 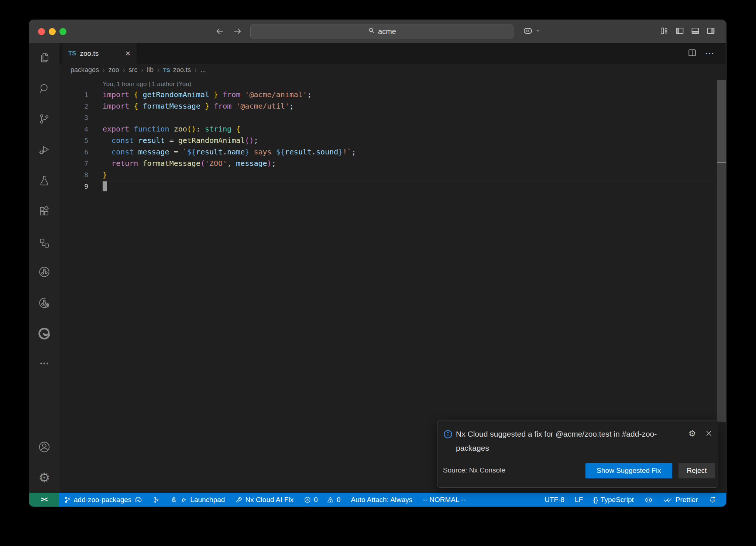 What do you see at coordinates (664, 32) in the screenshot?
I see `customize-layout-icon` at bounding box center [664, 32].